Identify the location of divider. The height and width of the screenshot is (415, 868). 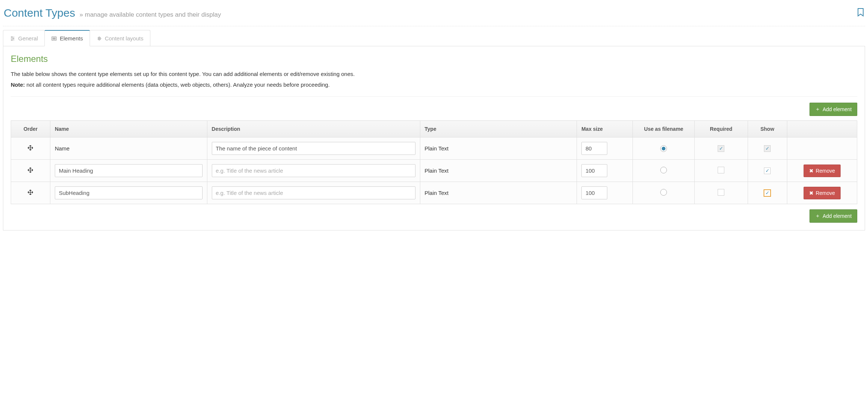
(434, 96).